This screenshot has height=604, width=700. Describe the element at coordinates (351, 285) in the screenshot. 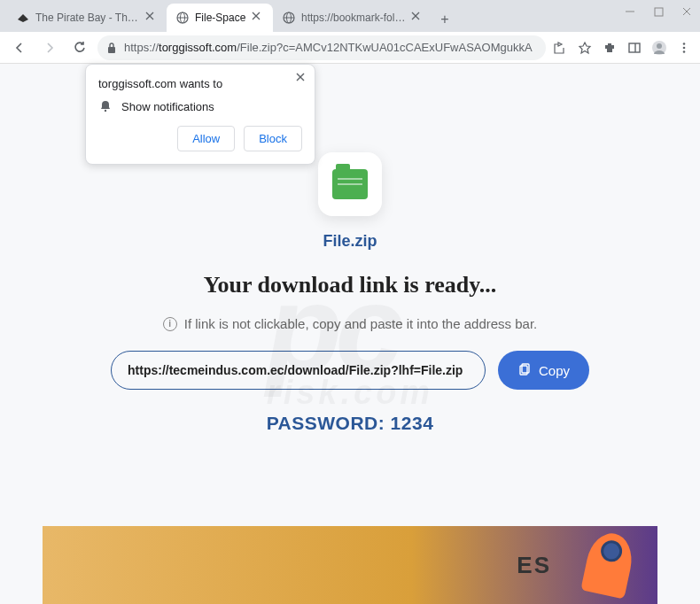

I see `headline: Your download link is ready...` at that location.